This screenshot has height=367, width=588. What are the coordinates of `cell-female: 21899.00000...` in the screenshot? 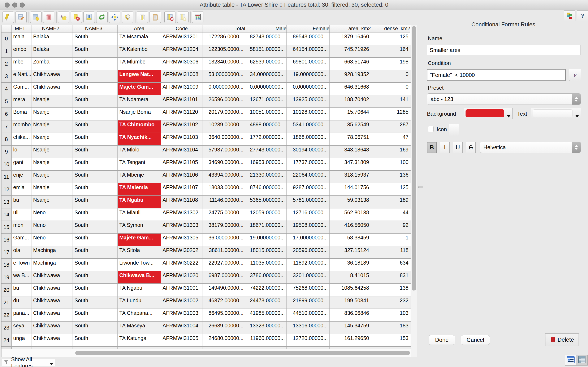 It's located at (308, 302).